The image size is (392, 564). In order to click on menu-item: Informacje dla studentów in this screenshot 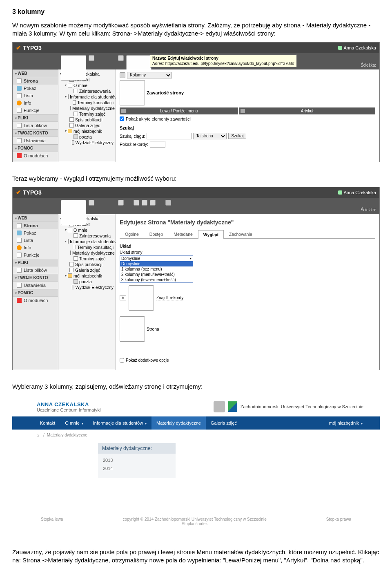, I will do `click(120, 423)`.